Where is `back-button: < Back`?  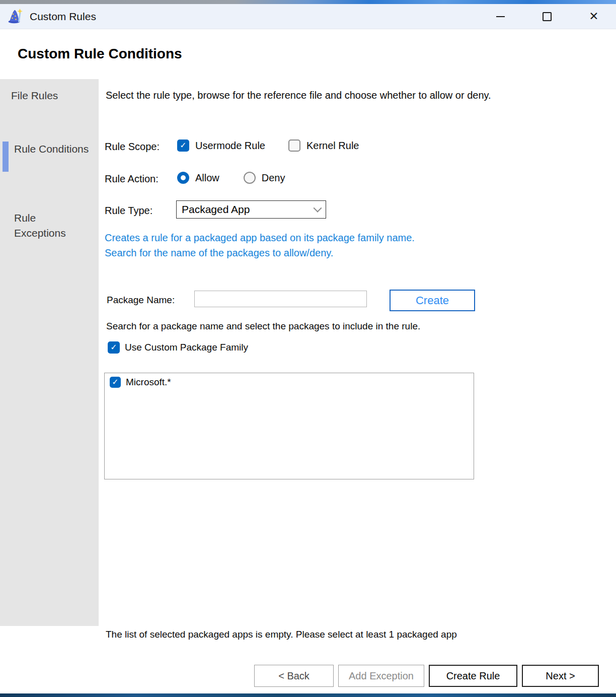
back-button: < Back is located at coordinates (294, 676).